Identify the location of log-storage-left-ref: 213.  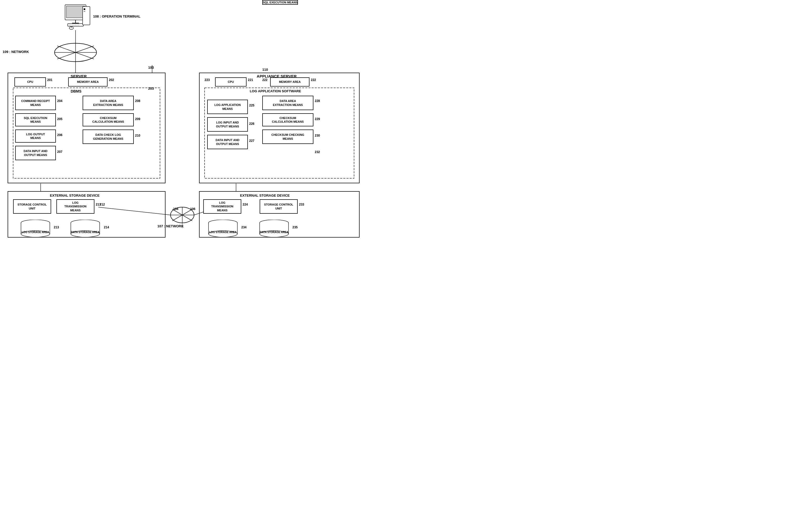
(56, 227).